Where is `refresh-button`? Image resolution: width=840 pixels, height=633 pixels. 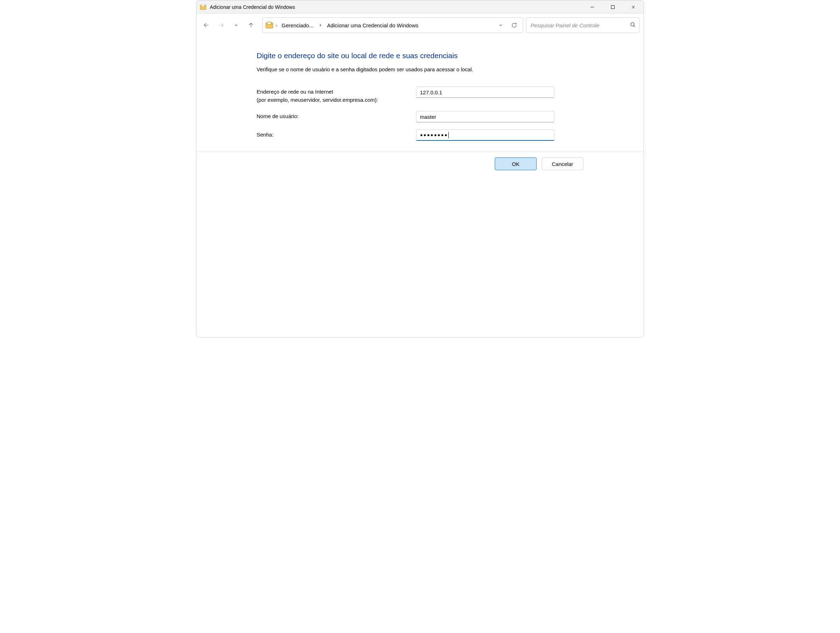
refresh-button is located at coordinates (514, 25).